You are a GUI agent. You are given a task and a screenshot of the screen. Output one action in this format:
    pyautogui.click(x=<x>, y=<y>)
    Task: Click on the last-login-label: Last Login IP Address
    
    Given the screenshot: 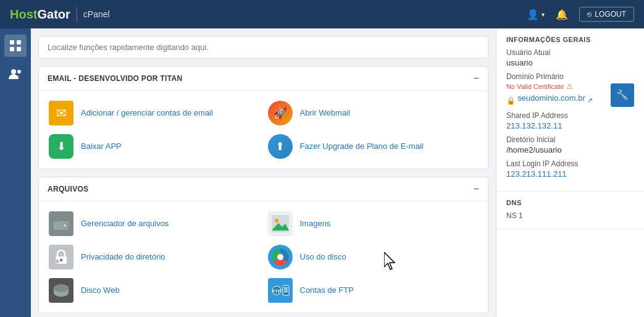 What is the action you would take?
    pyautogui.click(x=571, y=164)
    